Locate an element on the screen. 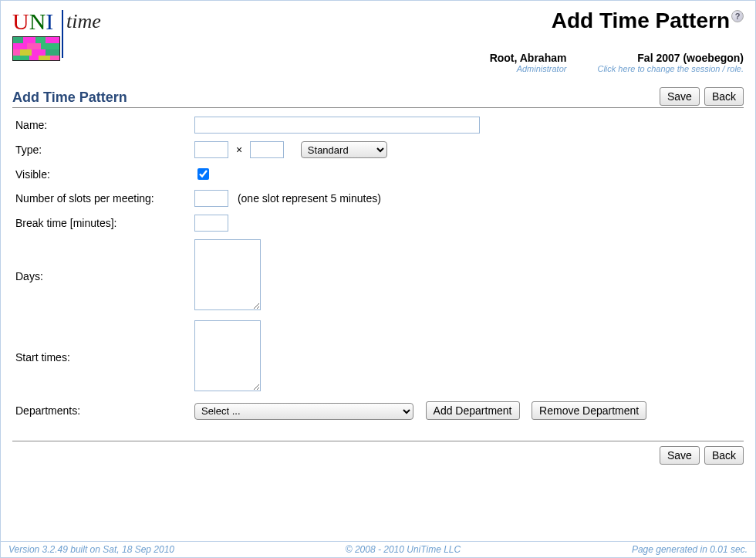 The width and height of the screenshot is (756, 558). footer-version: Version 3.2.49 built on Sat, 18 Sep 2010 is located at coordinates (91, 550).